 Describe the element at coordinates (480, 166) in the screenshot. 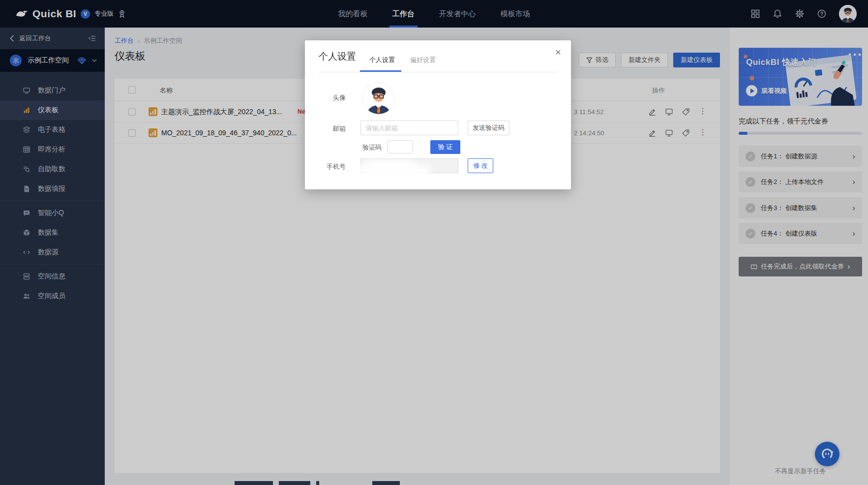

I see `modify-button: 修 改` at that location.